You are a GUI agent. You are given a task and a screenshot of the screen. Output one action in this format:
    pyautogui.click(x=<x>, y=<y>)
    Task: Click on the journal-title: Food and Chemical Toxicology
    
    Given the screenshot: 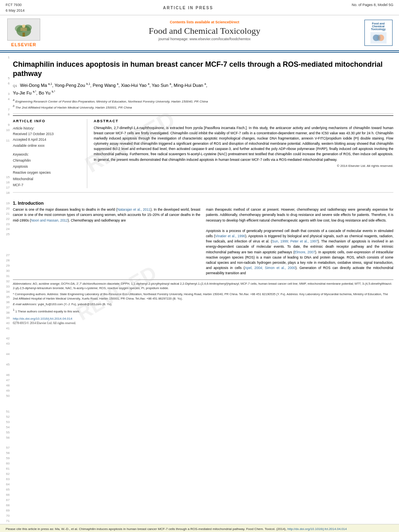 What is the action you would take?
    pyautogui.click(x=204, y=31)
    